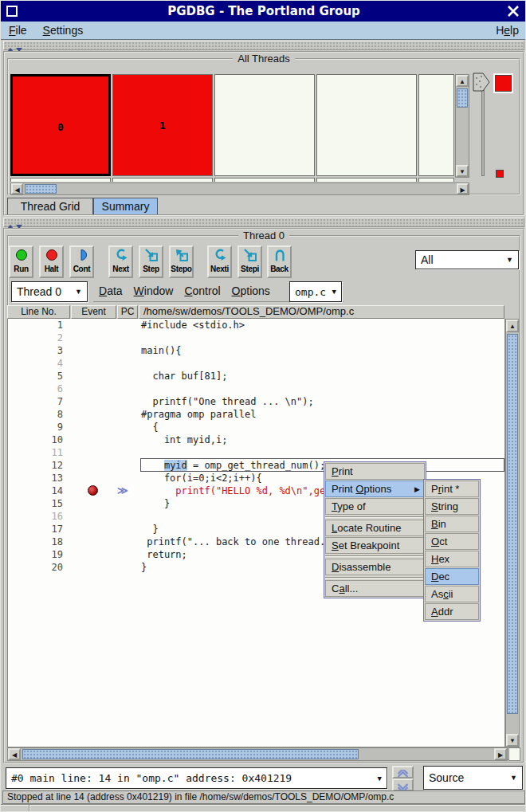  What do you see at coordinates (51, 261) in the screenshot?
I see `halt-button: Halt` at bounding box center [51, 261].